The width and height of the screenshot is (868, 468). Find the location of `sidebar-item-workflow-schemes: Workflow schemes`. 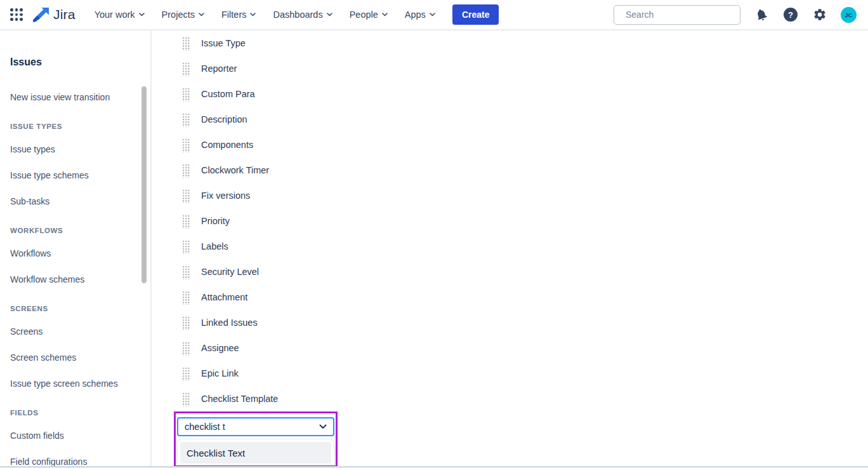

sidebar-item-workflow-schemes: Workflow schemes is located at coordinates (80, 279).